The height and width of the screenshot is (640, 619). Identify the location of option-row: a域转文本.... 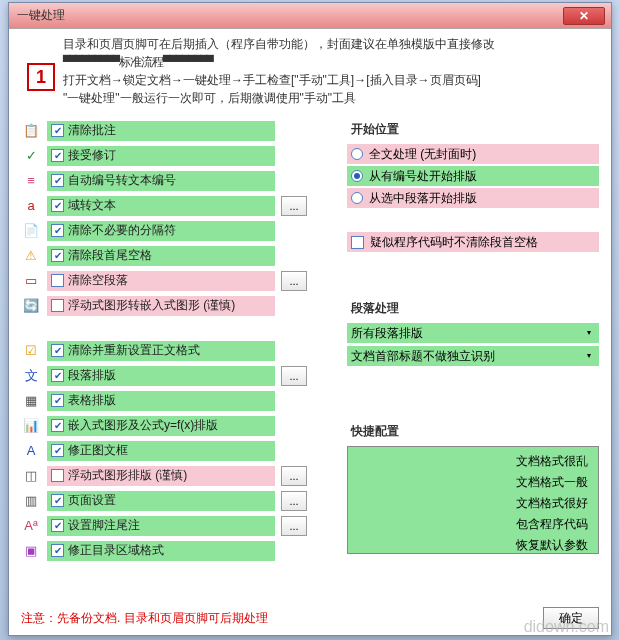
(176, 206).